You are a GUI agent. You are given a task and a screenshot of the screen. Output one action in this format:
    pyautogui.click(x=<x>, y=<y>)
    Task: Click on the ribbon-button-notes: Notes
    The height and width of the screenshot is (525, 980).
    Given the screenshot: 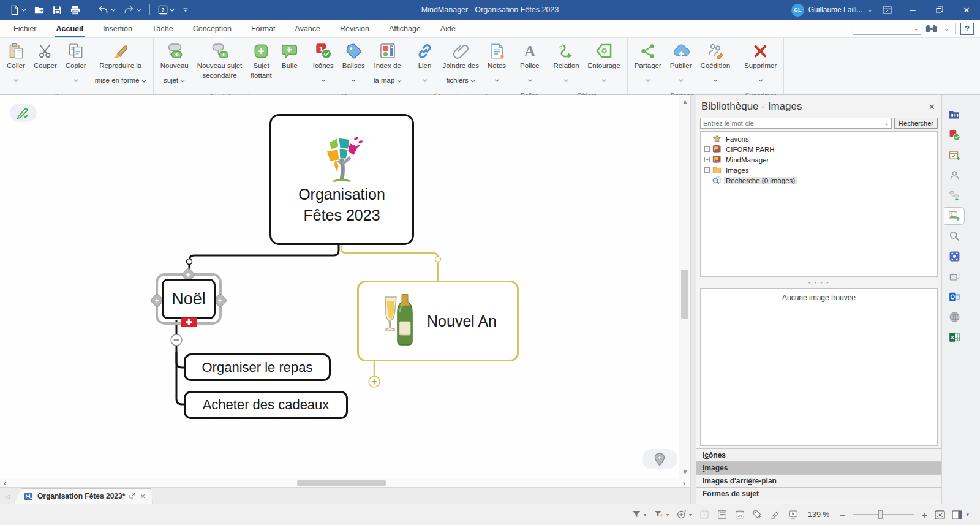 What is the action you would take?
    pyautogui.click(x=497, y=66)
    